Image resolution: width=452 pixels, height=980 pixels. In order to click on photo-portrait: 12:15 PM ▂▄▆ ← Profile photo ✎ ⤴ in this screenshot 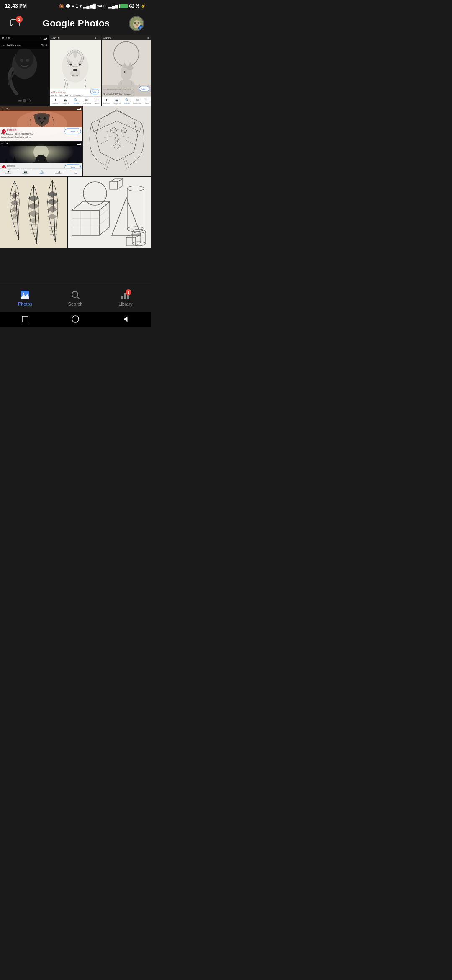, I will do `click(24, 70)`.